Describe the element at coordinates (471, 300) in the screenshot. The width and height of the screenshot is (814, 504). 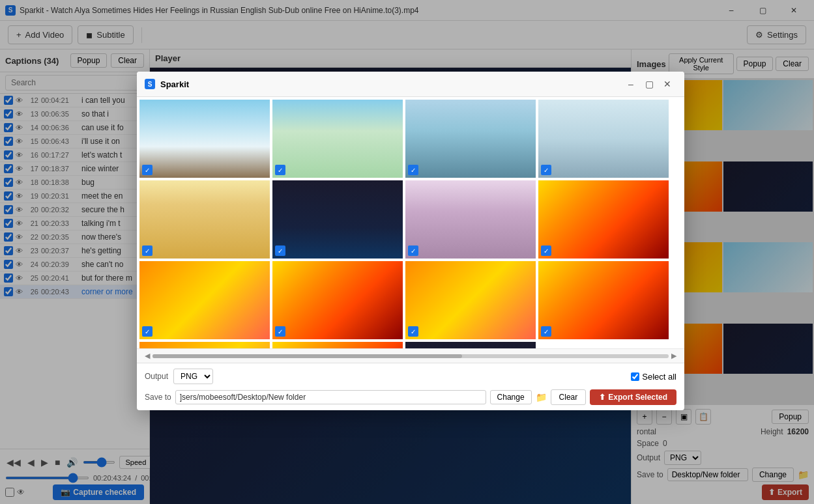
I see `dialog-thumb-11: ✓` at that location.